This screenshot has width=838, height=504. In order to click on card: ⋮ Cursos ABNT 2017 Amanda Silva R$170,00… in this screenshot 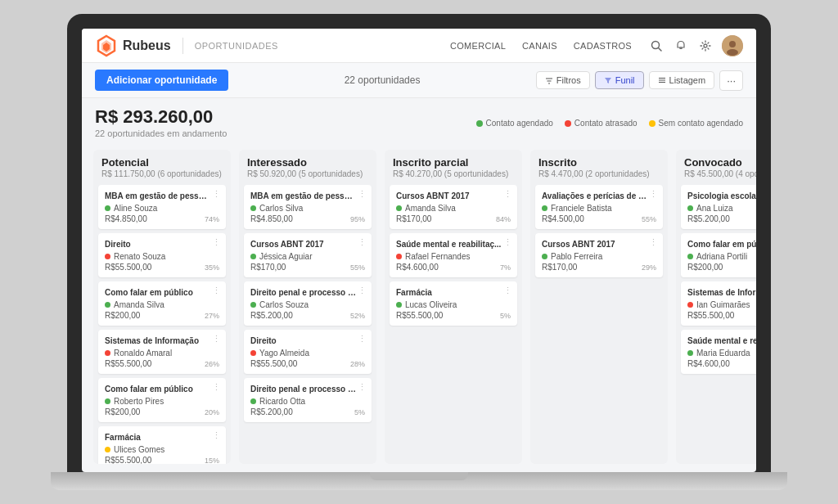, I will do `click(453, 207)`.